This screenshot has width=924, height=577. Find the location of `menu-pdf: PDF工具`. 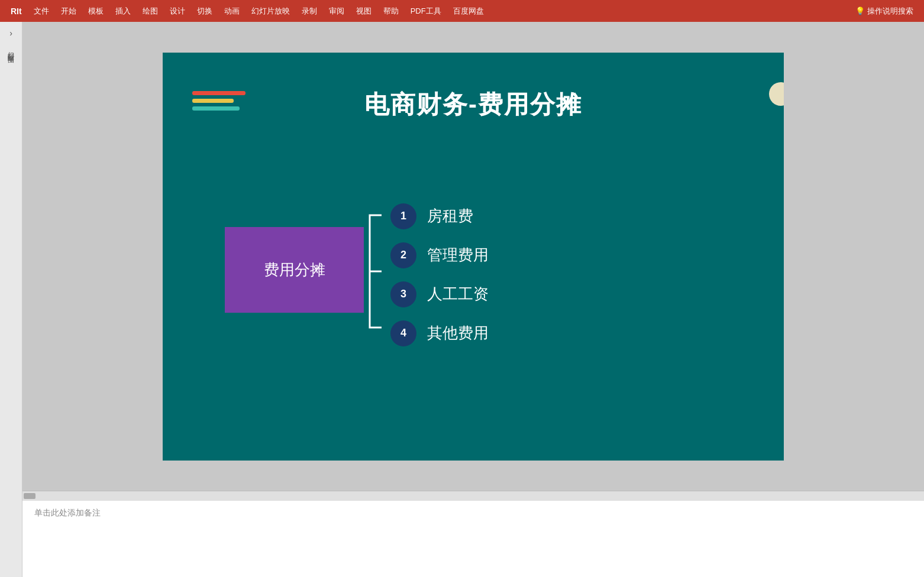

menu-pdf: PDF工具 is located at coordinates (426, 11).